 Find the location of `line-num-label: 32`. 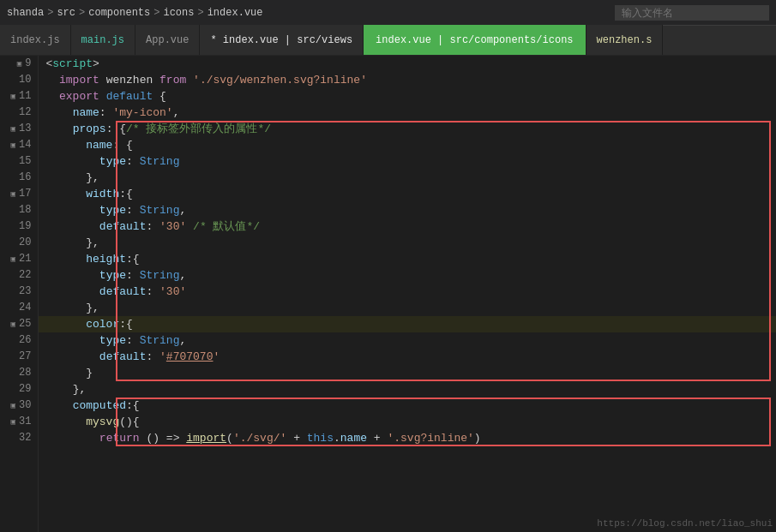

line-num-label: 32 is located at coordinates (25, 439).